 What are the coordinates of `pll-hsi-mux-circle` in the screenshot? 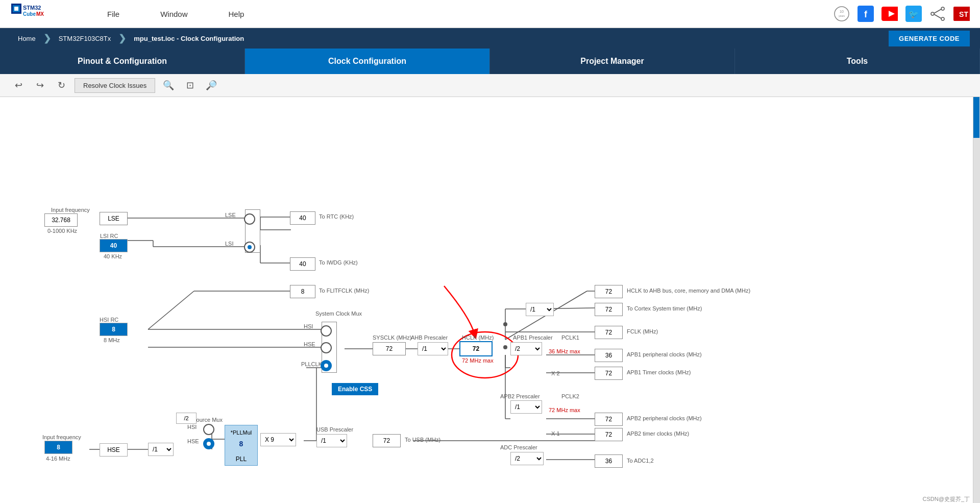 It's located at (209, 429).